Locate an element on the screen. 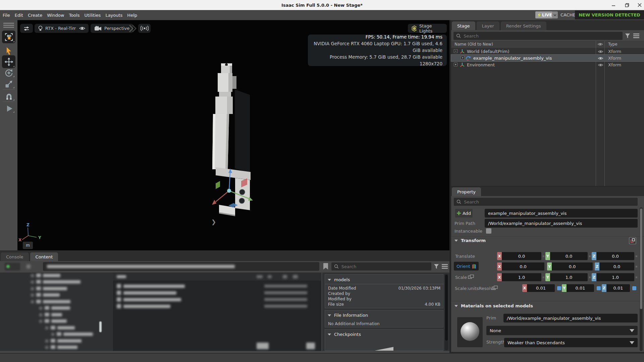 The width and height of the screenshot is (644, 362). visibility-column-icon is located at coordinates (600, 44).